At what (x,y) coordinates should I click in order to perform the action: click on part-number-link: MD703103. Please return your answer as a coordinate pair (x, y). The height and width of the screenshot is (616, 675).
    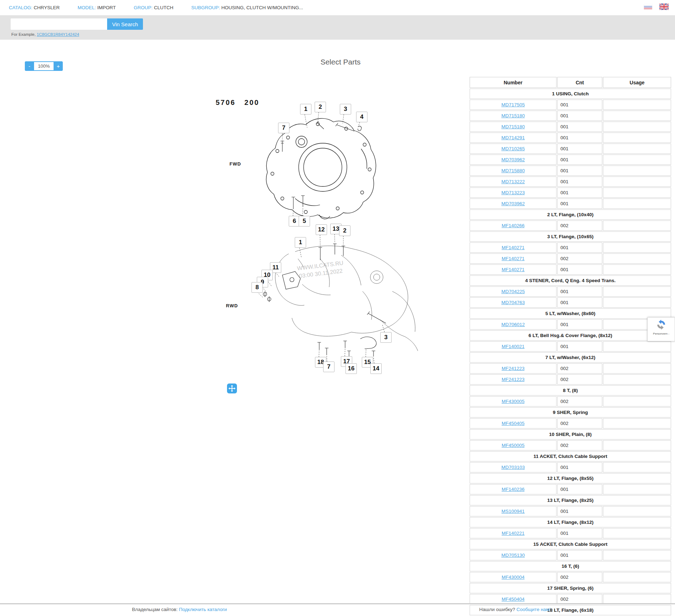
    Looking at the image, I should click on (513, 467).